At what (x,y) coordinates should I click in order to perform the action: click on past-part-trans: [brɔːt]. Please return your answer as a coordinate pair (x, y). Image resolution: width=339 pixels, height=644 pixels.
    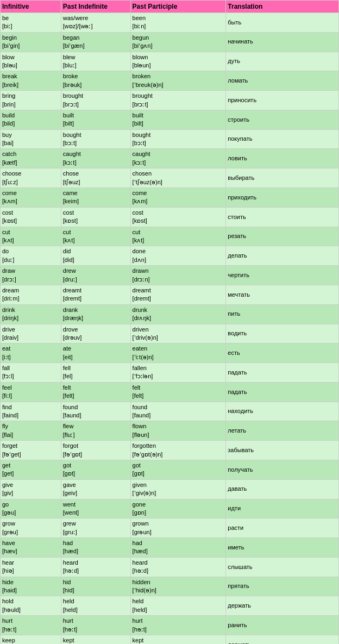
    Looking at the image, I should click on (140, 104).